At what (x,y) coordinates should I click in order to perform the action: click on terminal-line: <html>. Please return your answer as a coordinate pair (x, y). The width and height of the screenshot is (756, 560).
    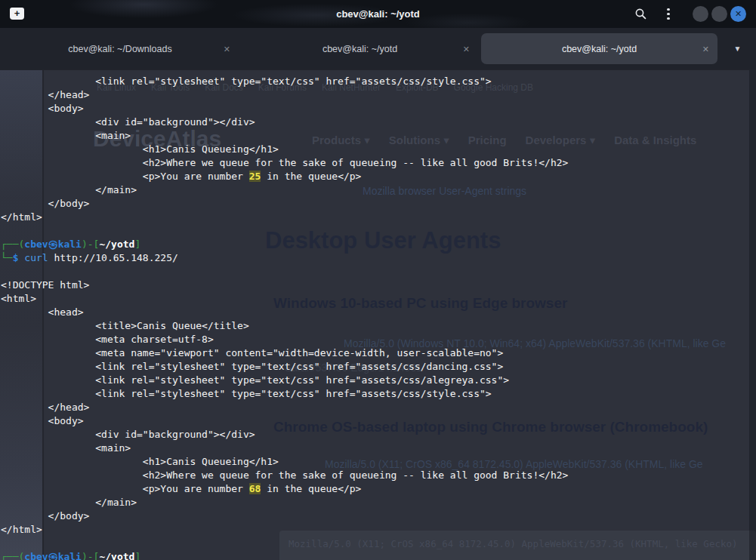
    Looking at the image, I should click on (378, 299).